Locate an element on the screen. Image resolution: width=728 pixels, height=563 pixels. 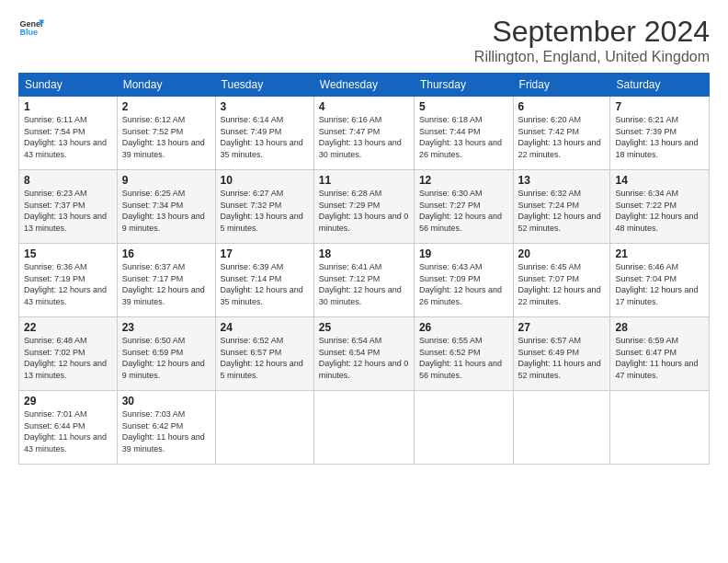
calendar-day-cell: 23 Sunrise: 6:50 AMSunset: 6:59 PMDaylig… is located at coordinates (165, 354).